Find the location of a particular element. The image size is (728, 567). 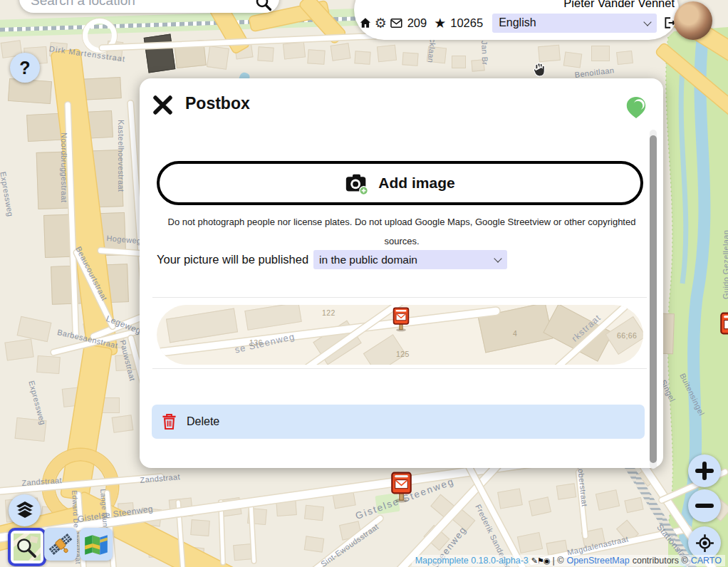

background-map-button is located at coordinates (96, 544).